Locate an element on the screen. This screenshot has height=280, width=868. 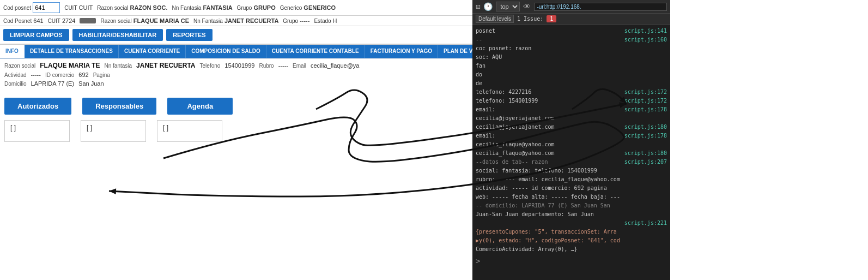
tab-detalle: DETALLE DE TRANSACCIONES is located at coordinates (72, 51).